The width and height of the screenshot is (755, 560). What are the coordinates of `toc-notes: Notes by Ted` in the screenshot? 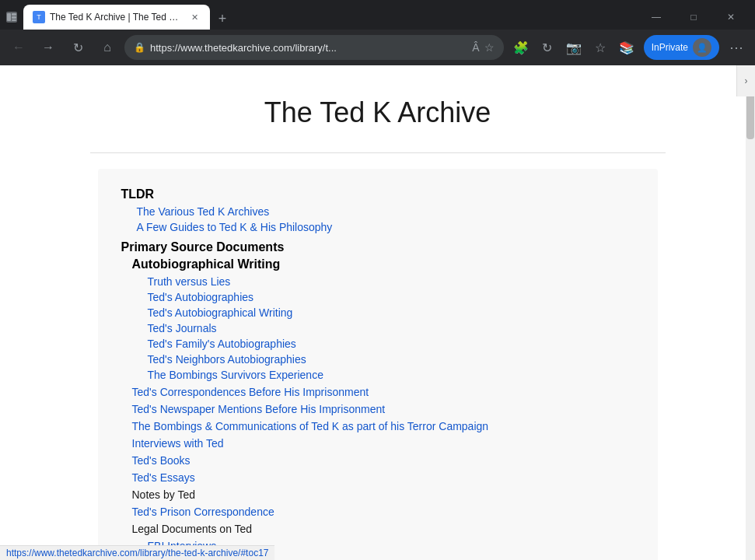 It's located at (378, 495).